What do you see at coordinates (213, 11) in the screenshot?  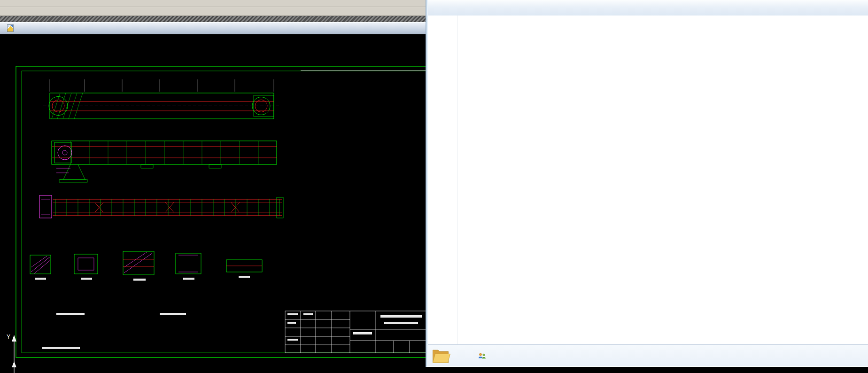 I see `cad-dimension-toolbar` at bounding box center [213, 11].